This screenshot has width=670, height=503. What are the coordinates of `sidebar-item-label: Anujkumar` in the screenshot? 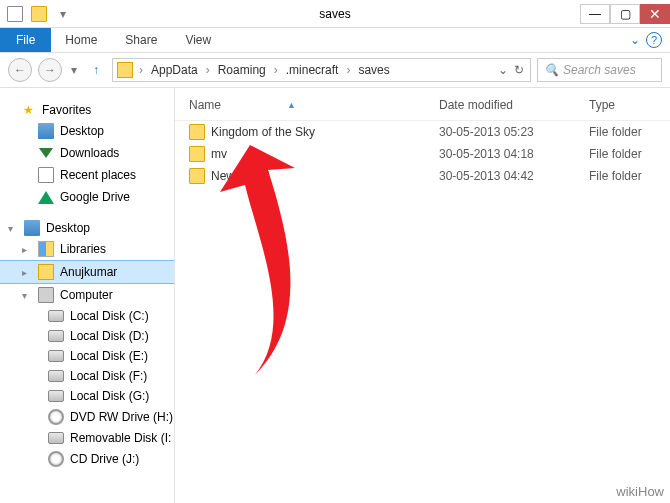 It's located at (88, 272).